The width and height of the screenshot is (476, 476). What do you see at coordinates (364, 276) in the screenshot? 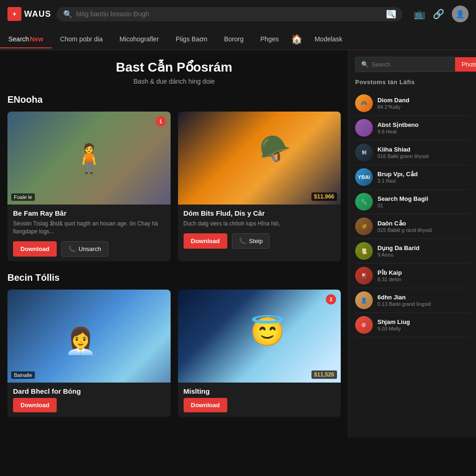
I see `sidebar-avatar-7: 🎴` at bounding box center [364, 276].